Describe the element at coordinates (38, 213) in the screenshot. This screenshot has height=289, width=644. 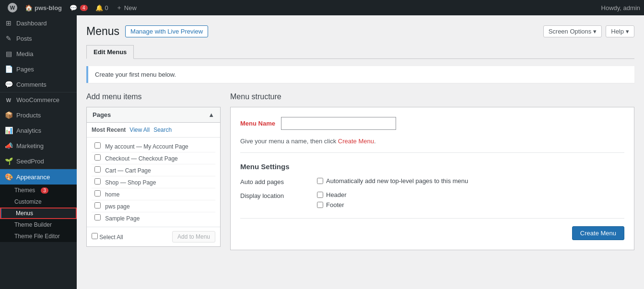
I see `sidebar-subitem-menus: Menus` at that location.